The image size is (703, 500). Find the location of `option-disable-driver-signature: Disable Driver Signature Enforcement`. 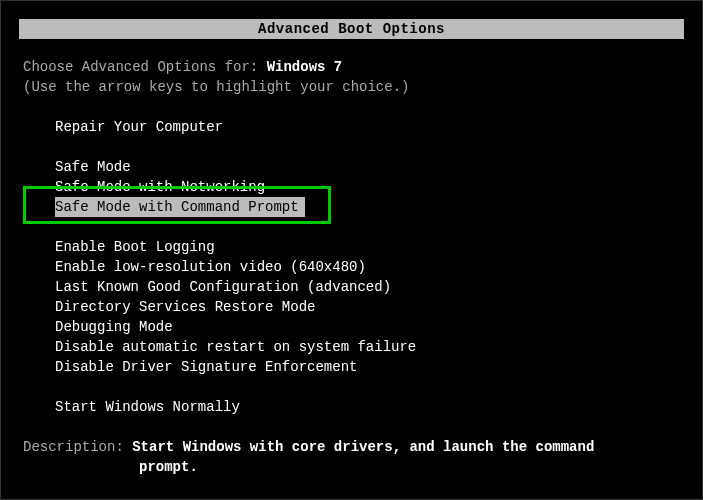

option-disable-driver-signature: Disable Driver Signature Enforcement is located at coordinates (368, 367).